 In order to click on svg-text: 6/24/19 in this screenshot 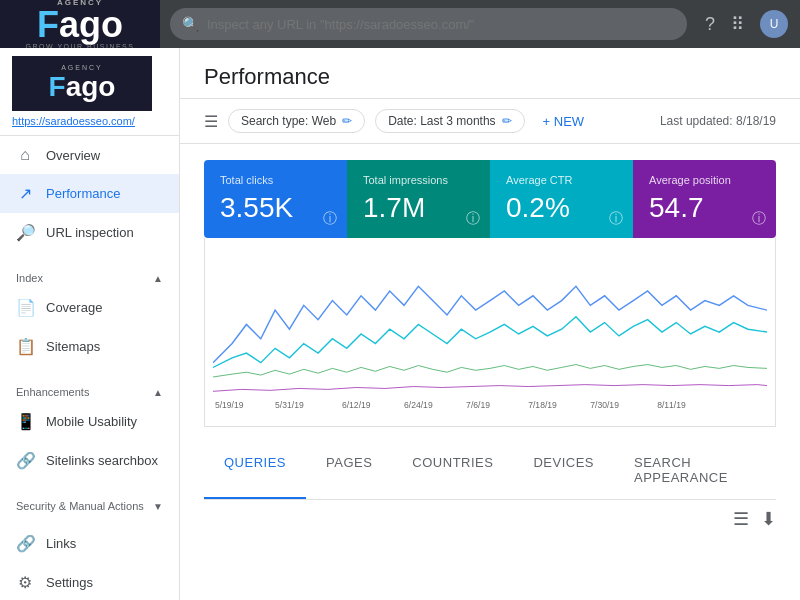, I will do `click(418, 406)`.